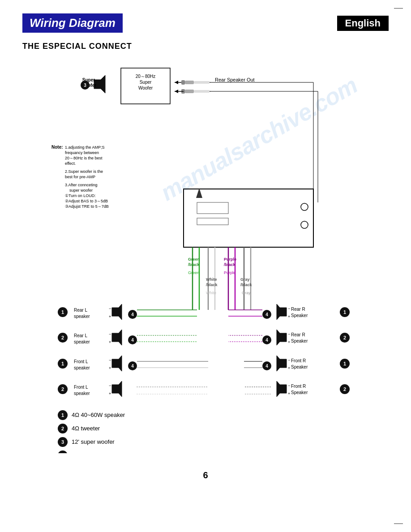 This screenshot has height=532, width=411. I want to click on corner-mark-bottom, so click(398, 524).